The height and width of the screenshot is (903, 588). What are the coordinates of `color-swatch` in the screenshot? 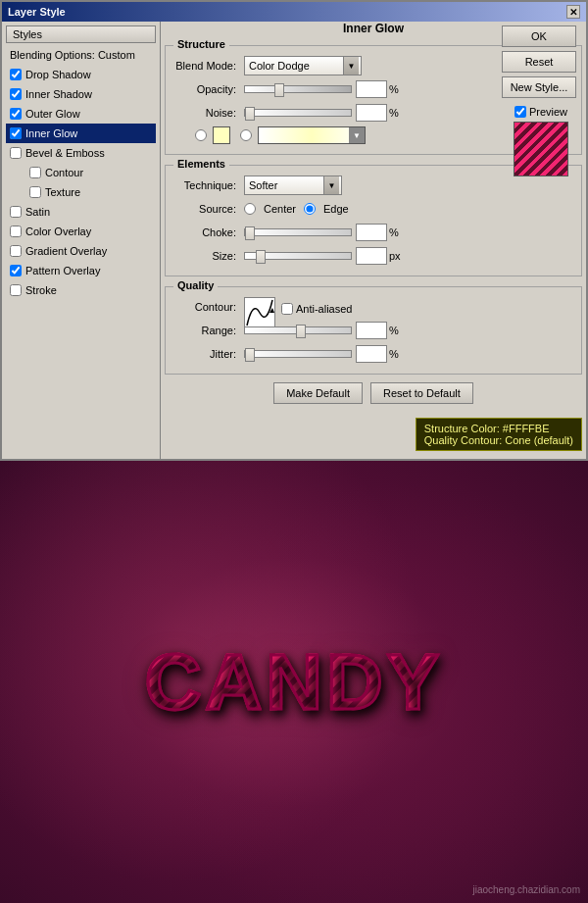 It's located at (221, 135).